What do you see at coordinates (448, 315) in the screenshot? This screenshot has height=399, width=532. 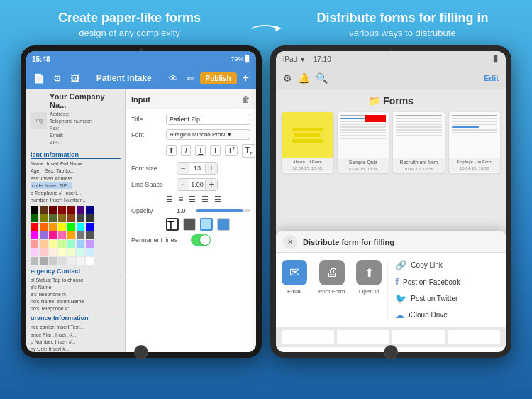 I see `icloud-option: ☁ iCloud Drive` at bounding box center [448, 315].